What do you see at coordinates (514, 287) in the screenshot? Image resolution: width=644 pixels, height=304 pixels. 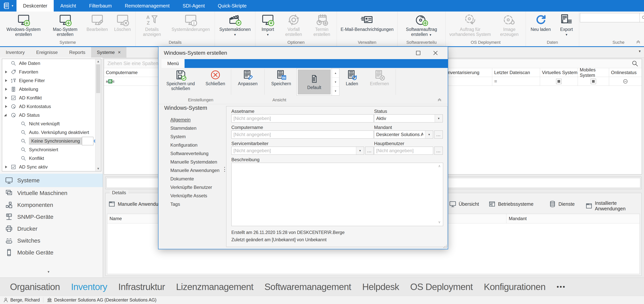 I see `bottomnav-konfigurationen: Konfigurationen` at bounding box center [514, 287].